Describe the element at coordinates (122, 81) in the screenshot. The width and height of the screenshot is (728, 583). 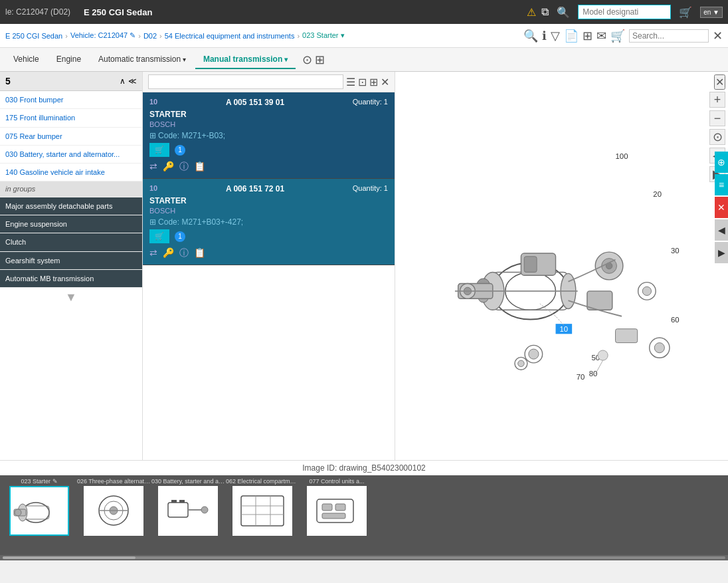
I see `sidebar-collapse-icon: ∧` at that location.